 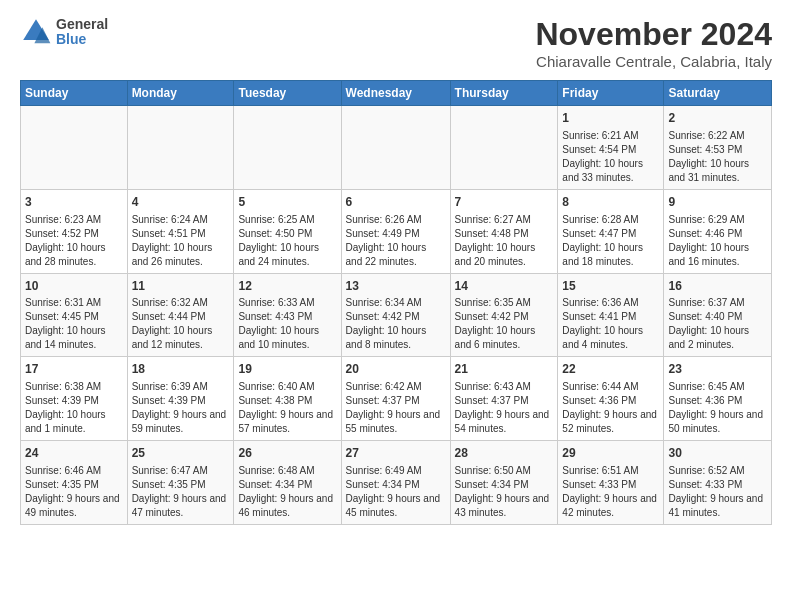 What do you see at coordinates (181, 454) in the screenshot?
I see `day-number: 25` at bounding box center [181, 454].